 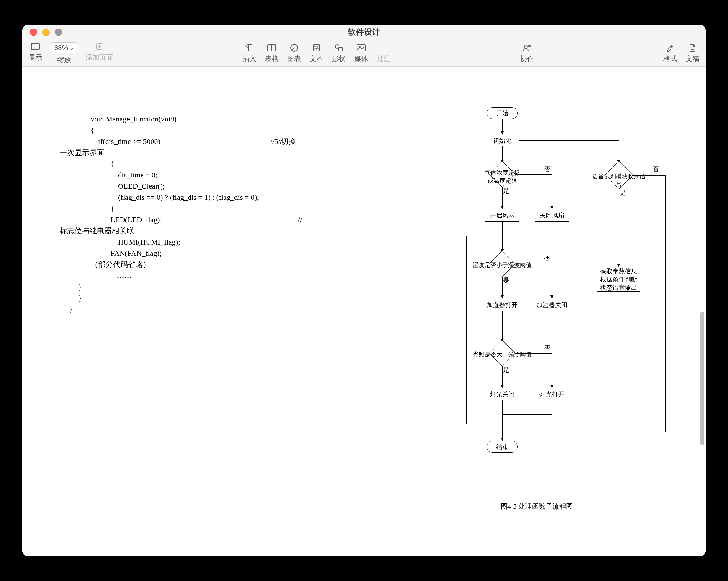 I want to click on window-title: 软件设计, so click(x=364, y=32).